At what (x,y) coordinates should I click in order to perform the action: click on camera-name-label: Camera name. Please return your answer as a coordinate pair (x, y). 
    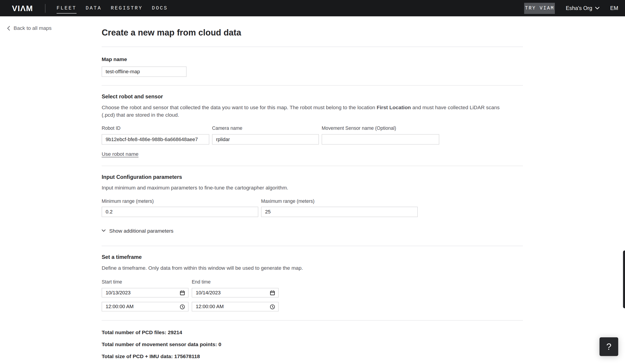
    Looking at the image, I should click on (265, 128).